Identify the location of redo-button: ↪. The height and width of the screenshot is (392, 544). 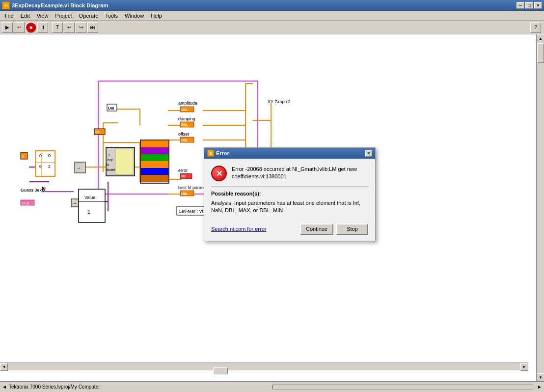
(81, 28).